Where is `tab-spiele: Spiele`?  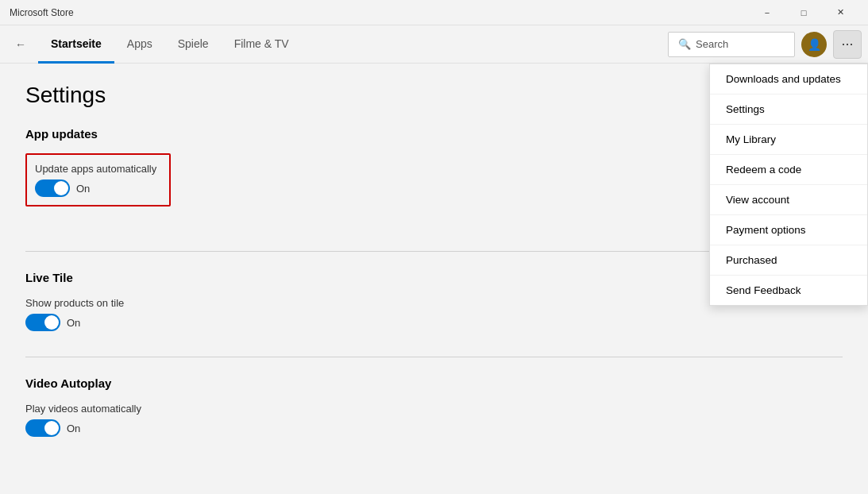 tab-spiele: Spiele is located at coordinates (194, 44).